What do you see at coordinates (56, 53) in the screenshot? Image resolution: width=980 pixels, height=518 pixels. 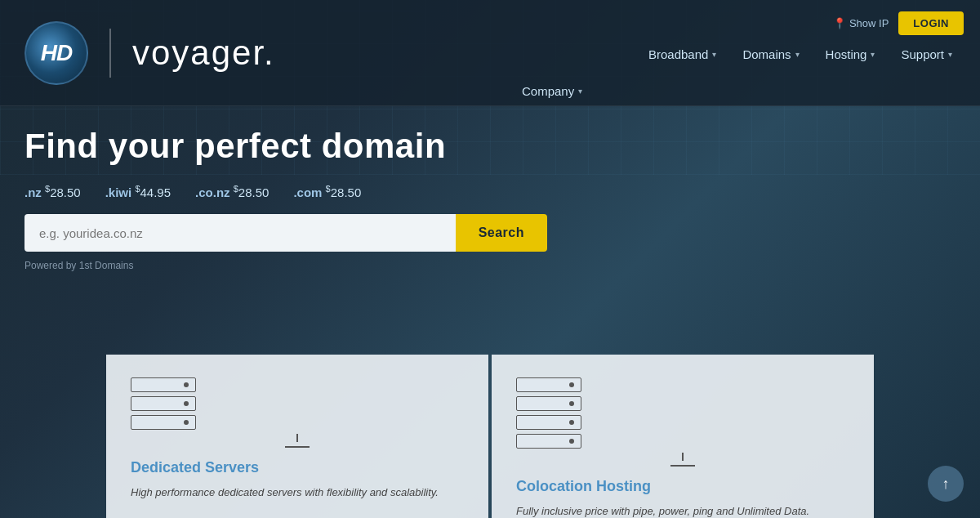 I see `logo-icon: HD` at bounding box center [56, 53].